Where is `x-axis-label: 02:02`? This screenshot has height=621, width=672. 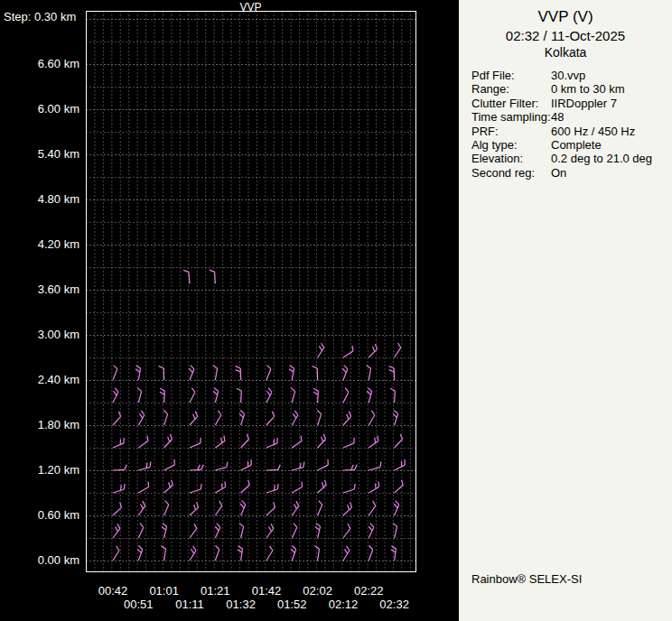 x-axis-label: 02:02 is located at coordinates (318, 590).